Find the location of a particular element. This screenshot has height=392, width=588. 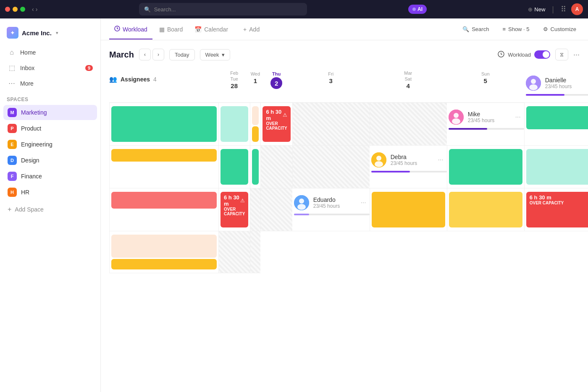

debra-cell-sat is located at coordinates (255, 210).